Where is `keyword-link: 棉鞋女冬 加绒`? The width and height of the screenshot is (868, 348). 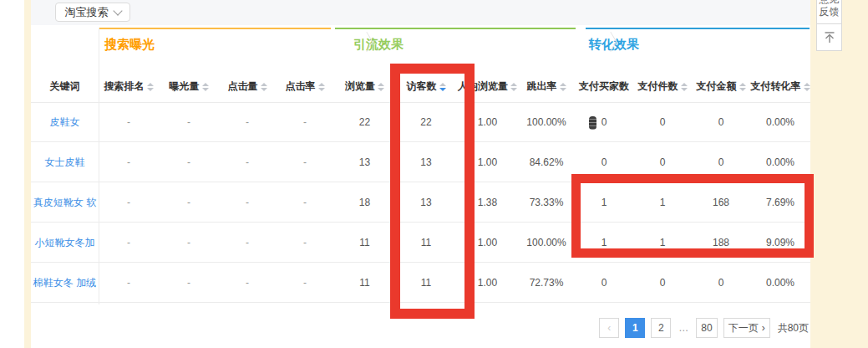
keyword-link: 棉鞋女冬 加绒 is located at coordinates (65, 283).